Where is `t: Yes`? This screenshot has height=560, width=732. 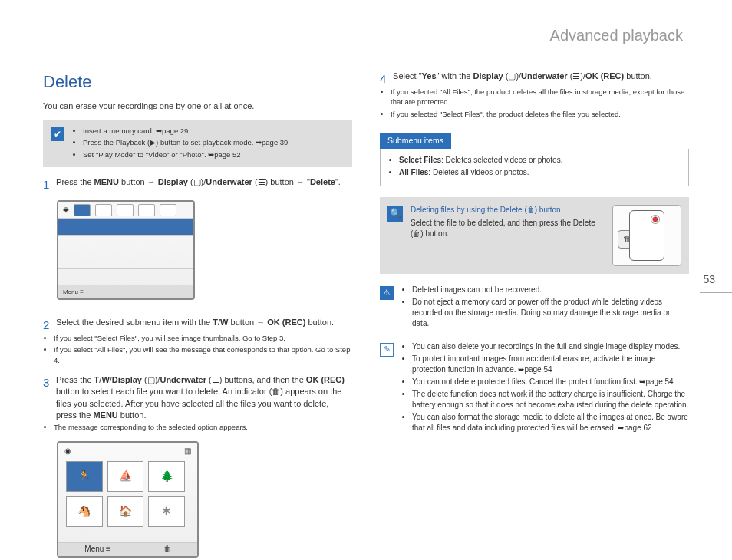
t: Yes is located at coordinates (430, 76).